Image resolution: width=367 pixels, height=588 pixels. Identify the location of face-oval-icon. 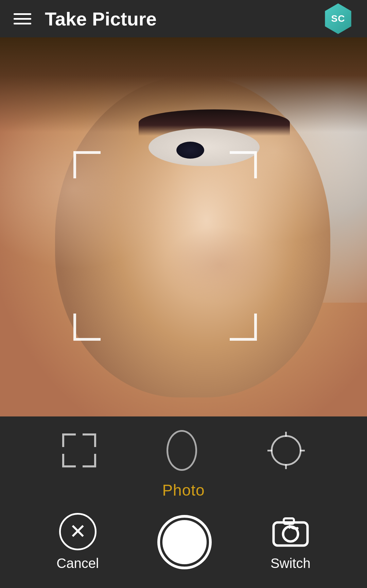
(182, 450).